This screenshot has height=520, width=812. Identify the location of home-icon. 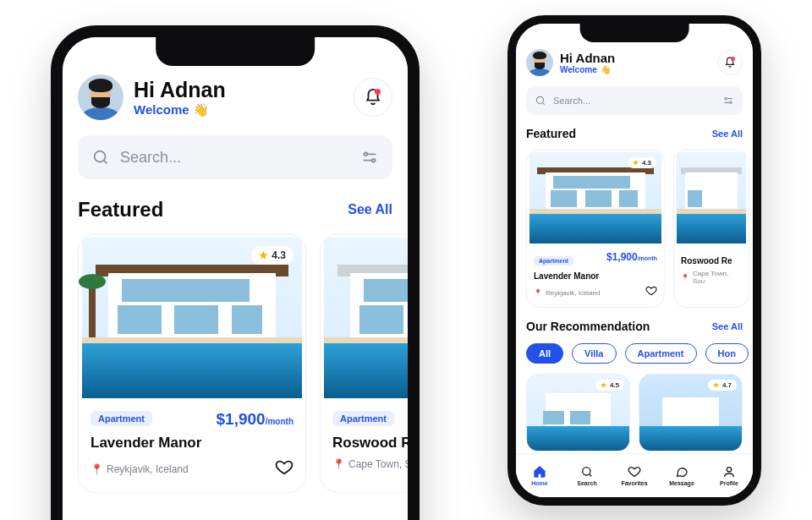
(540, 472).